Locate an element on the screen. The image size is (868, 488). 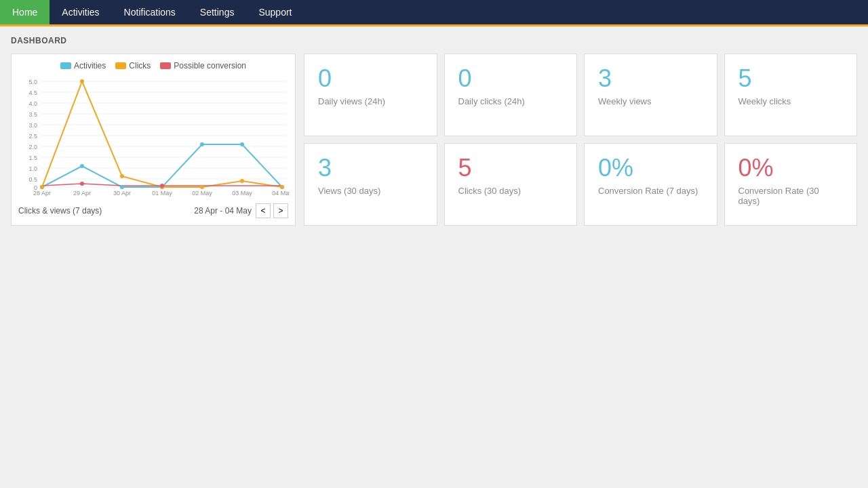
svg-text: 03 May is located at coordinates (242, 193).